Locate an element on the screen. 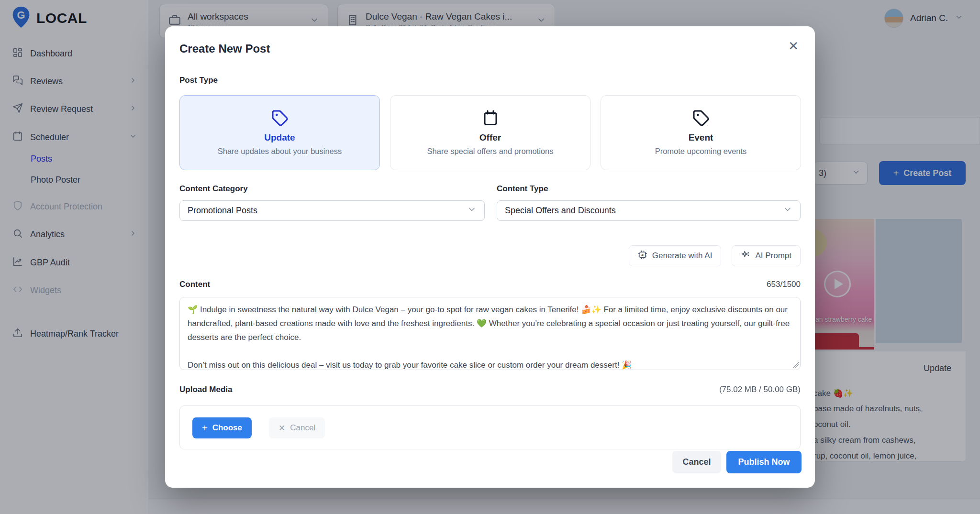 The image size is (980, 514). card-desc: Share special offers and promotions is located at coordinates (490, 151).